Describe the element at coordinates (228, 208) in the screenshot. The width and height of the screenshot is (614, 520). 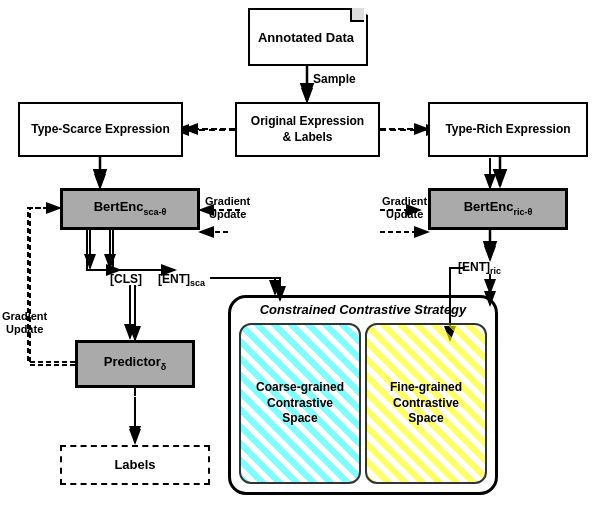
I see `gradient-update-left-label: GradientUpdate` at that location.